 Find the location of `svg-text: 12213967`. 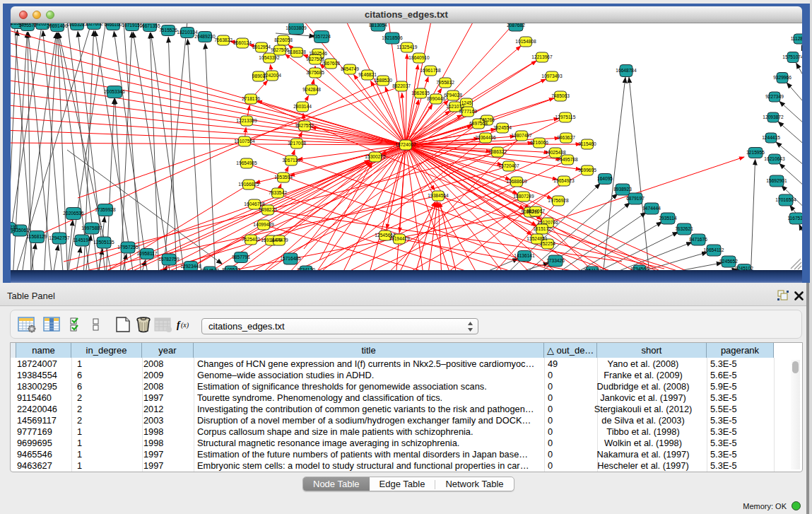

svg-text: 12213967 is located at coordinates (542, 57).